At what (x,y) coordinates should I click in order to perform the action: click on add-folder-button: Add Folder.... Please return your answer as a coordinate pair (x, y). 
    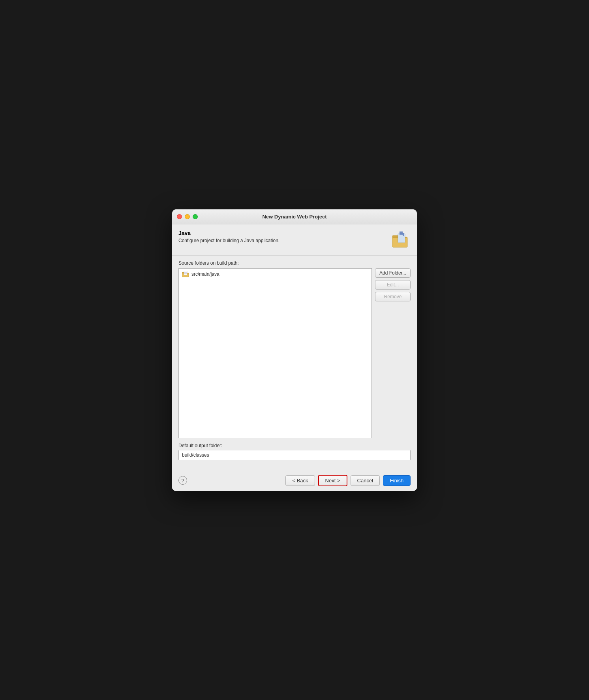
    Looking at the image, I should click on (393, 273).